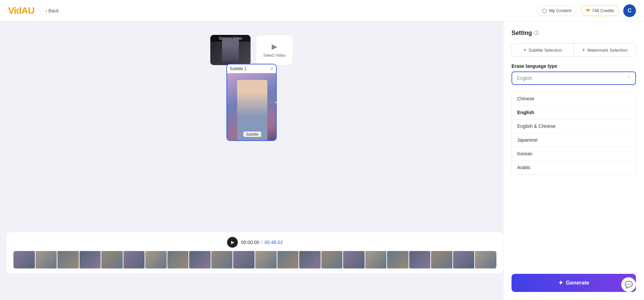 The height and width of the screenshot is (300, 644). I want to click on tabs-row: + Subtitle Selection + Watermark Selecti…, so click(574, 50).